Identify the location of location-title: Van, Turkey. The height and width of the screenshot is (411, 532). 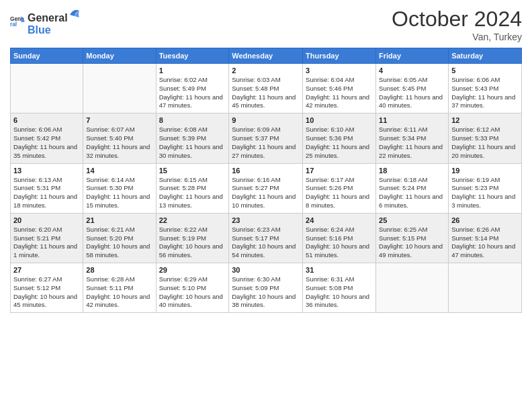
(457, 37).